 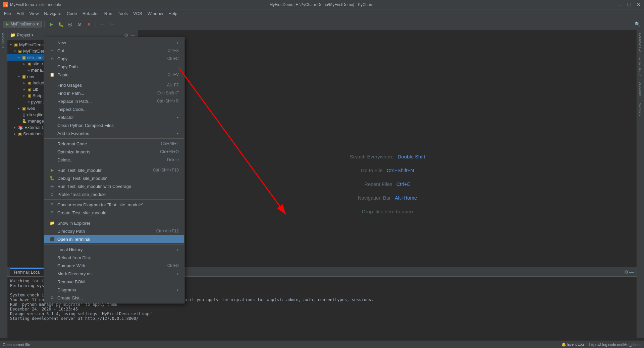 I want to click on menu-tools: Tools, so click(x=123, y=13).